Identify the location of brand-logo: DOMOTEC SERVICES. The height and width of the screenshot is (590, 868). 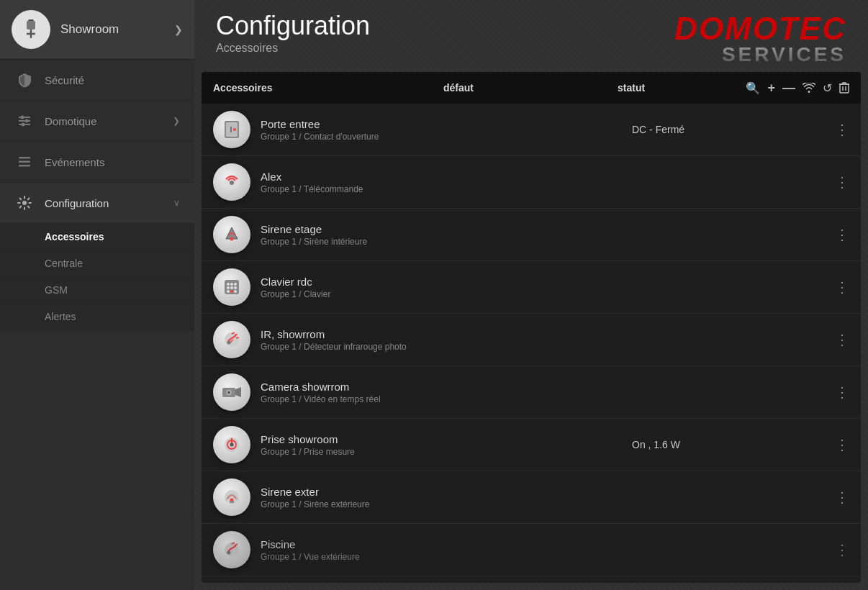
(760, 39).